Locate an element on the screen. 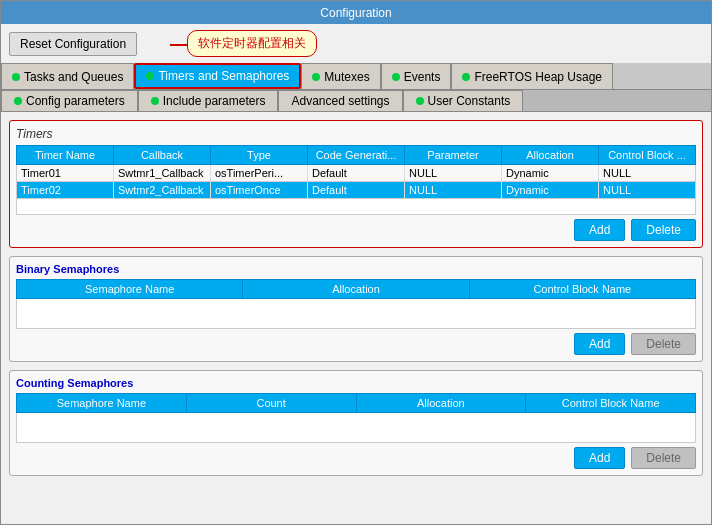 This screenshot has height=525, width=712. sub-tab-constants: User Constants is located at coordinates (464, 100).